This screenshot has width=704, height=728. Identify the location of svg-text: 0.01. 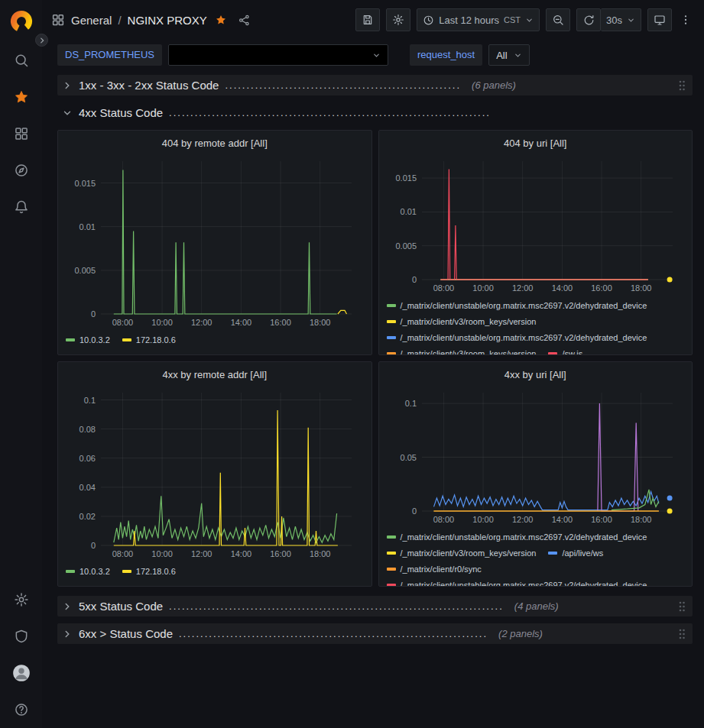
(87, 227).